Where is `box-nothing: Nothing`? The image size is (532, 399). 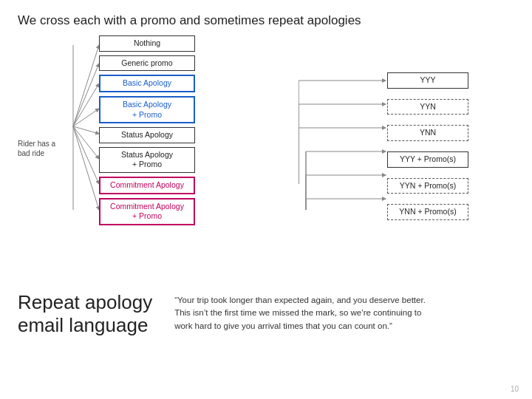 box-nothing: Nothing is located at coordinates (147, 44).